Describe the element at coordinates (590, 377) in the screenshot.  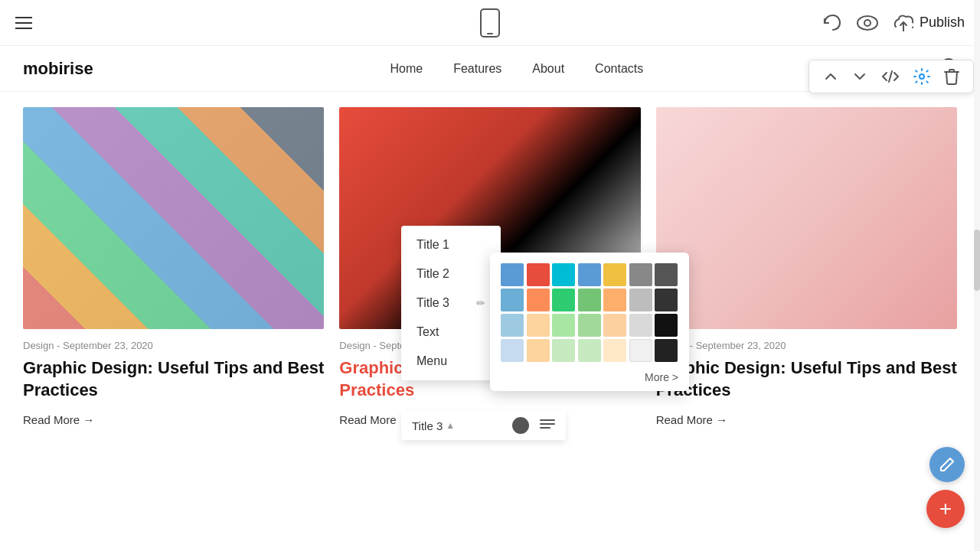
I see `color-more-button: More >` at that location.